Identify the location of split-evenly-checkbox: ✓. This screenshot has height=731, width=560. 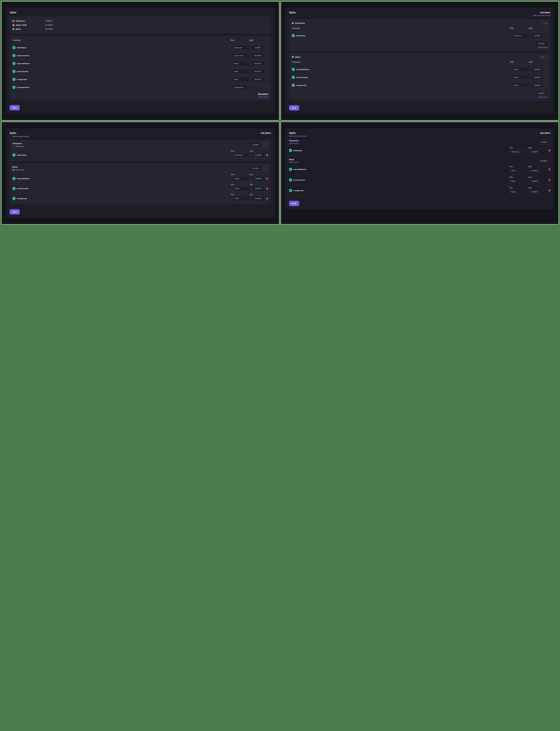
(13, 170).